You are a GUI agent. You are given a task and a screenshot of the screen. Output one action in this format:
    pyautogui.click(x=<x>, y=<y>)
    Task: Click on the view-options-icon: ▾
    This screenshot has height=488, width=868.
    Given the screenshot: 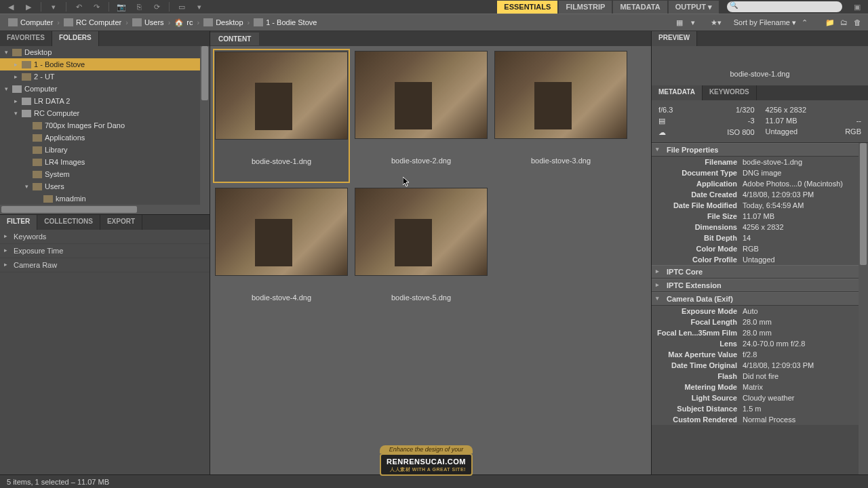 What is the action you would take?
    pyautogui.click(x=693, y=22)
    